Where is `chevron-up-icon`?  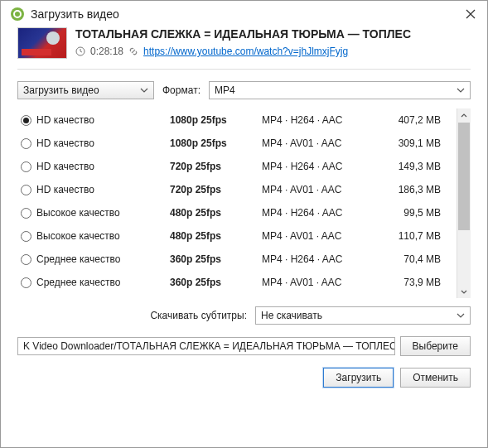 chevron-up-icon is located at coordinates (464, 116).